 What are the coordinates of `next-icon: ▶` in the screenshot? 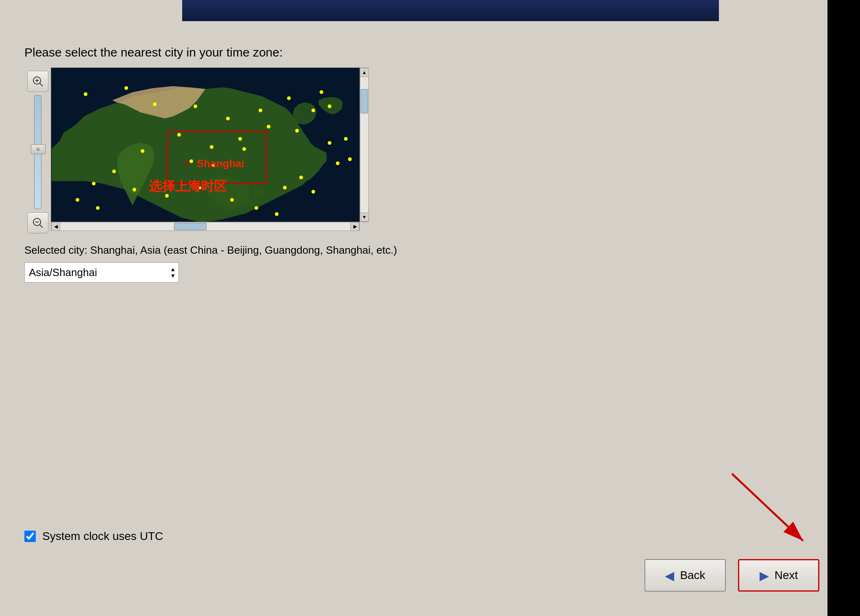 It's located at (764, 576).